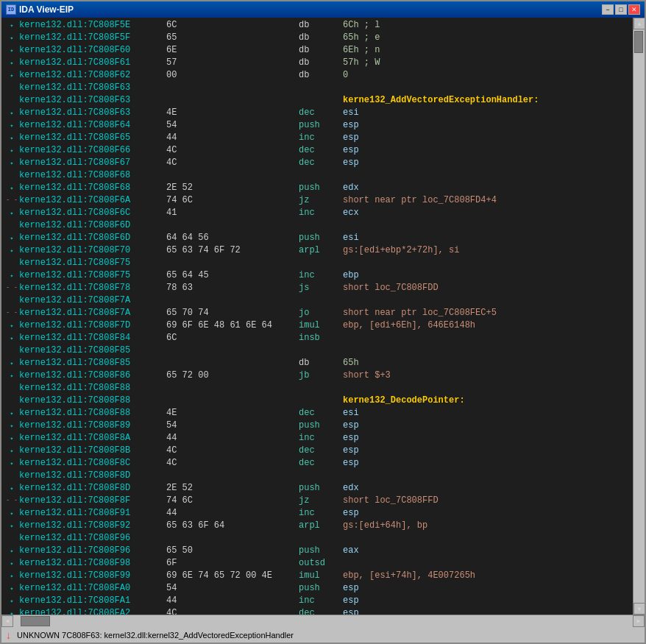 The image size is (646, 644). I want to click on disasm-line: kerne132.dll:7C808F85, so click(317, 350).